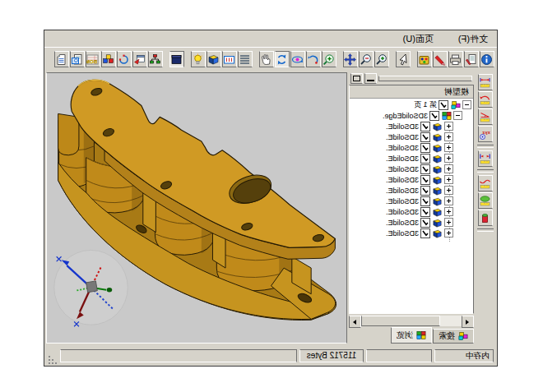  Describe the element at coordinates (155, 59) in the screenshot. I see `design-tree-button` at that location.